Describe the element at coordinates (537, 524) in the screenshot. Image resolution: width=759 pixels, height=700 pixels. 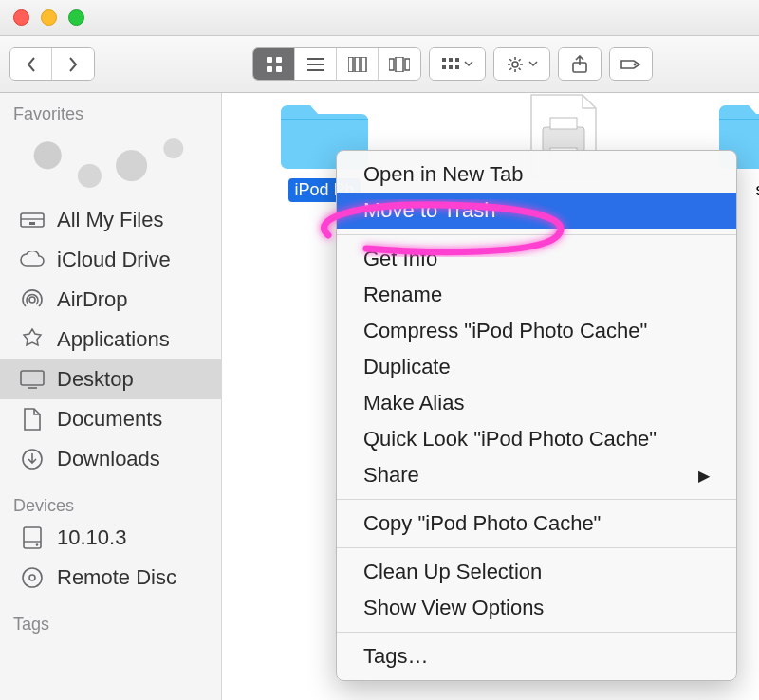
I see `menu-copy: Copy "iPod Photo Cache"` at that location.